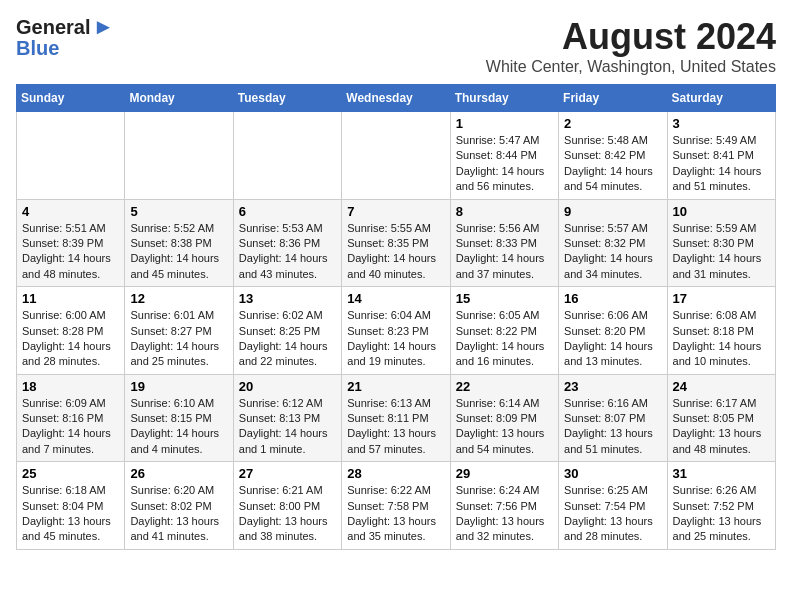  What do you see at coordinates (613, 418) in the screenshot?
I see `calendar-cell: 23Sunrise: 6:16 AM Sunset: 8:07 PM Dayli…` at bounding box center [613, 418].